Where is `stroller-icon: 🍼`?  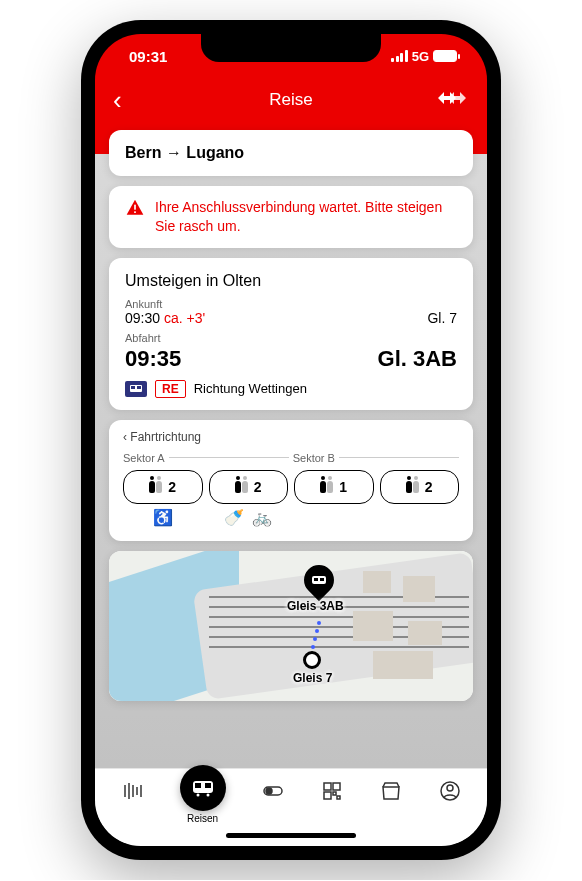
stroller-icon: 🍼 is located at coordinates (234, 518).